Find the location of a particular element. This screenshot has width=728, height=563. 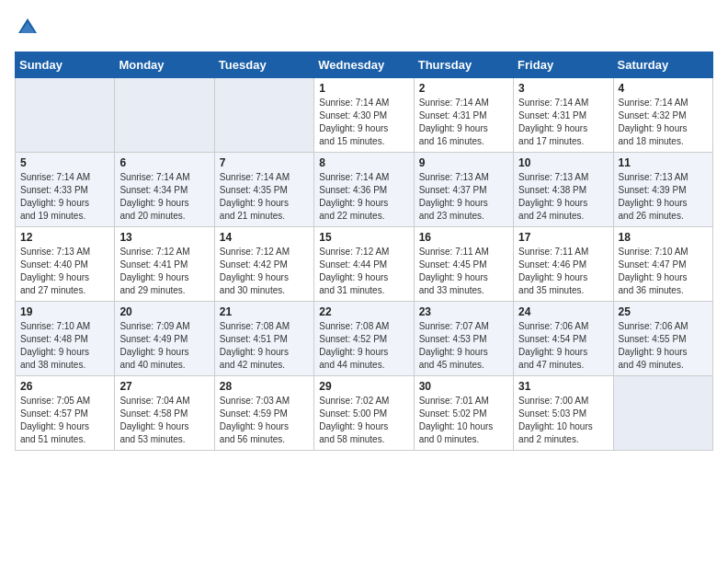

day-number: 3 is located at coordinates (563, 88).